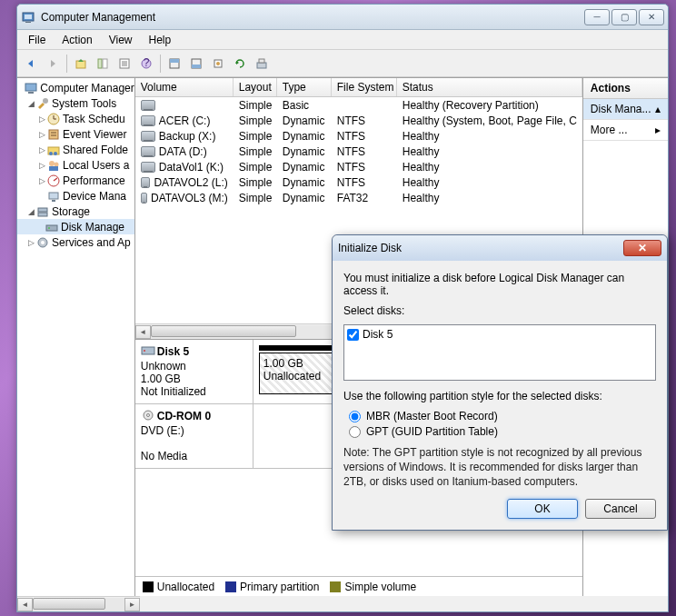 The height and width of the screenshot is (616, 676). I want to click on navigation-tree: Computer Manager ◢System Tools ▷Task Sch…, so click(76, 337).